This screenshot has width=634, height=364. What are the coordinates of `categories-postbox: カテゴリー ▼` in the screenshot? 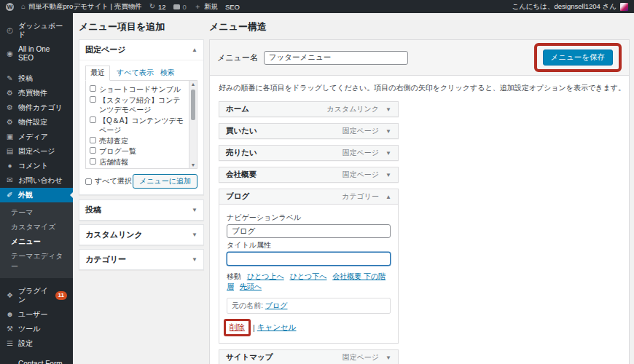 It's located at (141, 259).